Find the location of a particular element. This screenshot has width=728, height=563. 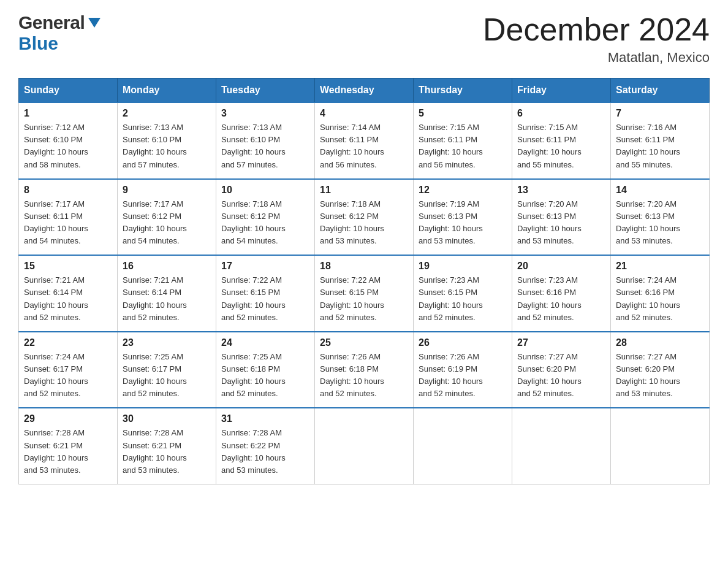

day-number: 5 is located at coordinates (463, 113).